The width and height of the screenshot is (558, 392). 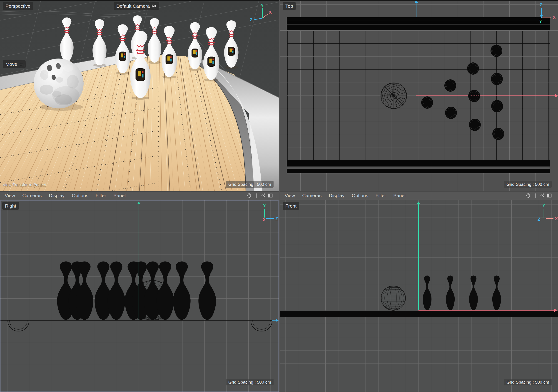 I want to click on view-transform-status: View Transform: Project, so click(x=24, y=185).